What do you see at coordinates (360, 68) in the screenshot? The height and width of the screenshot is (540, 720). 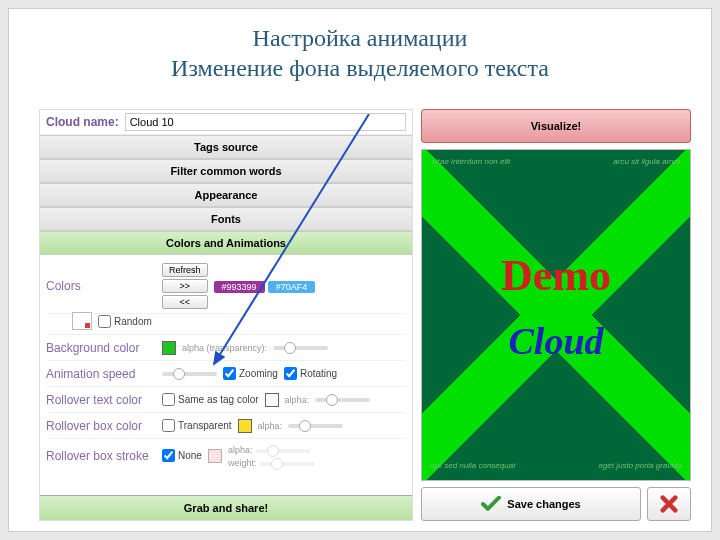 I see `title-line2: Изменение фона выделяемого текста` at bounding box center [360, 68].